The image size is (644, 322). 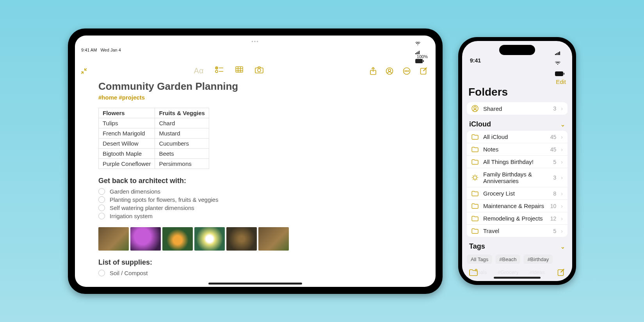 What do you see at coordinates (127, 123) in the screenshot?
I see `table-cell: Tulips` at bounding box center [127, 123].